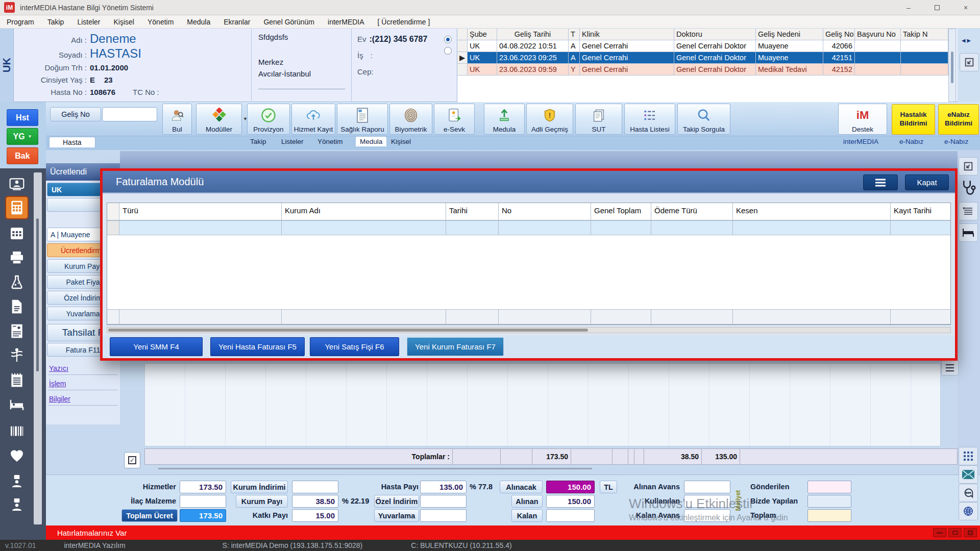  What do you see at coordinates (937, 8) in the screenshot?
I see `window-maximize-icon` at bounding box center [937, 8].